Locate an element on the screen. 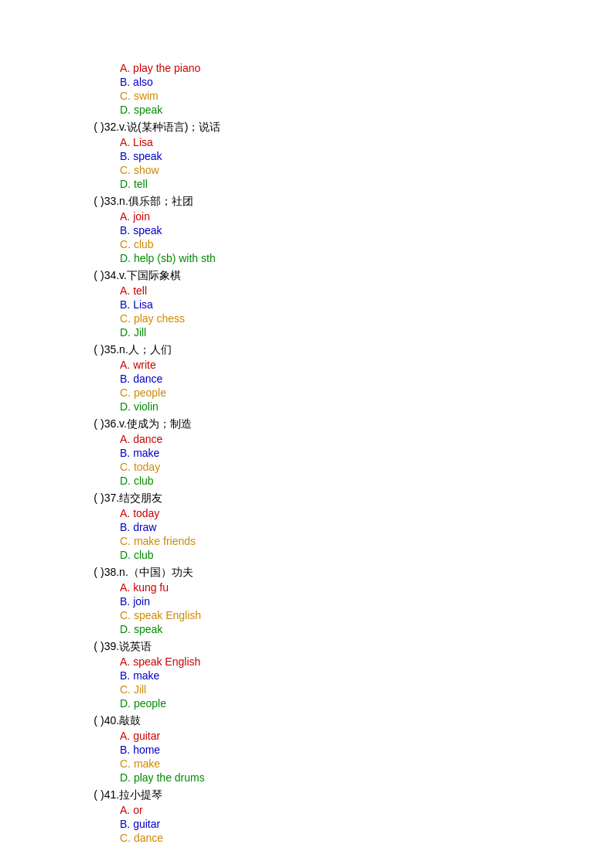 This screenshot has height=868, width=614. options-33: A. join B. speak C. club D. help (sb) wi… is located at coordinates (367, 237).